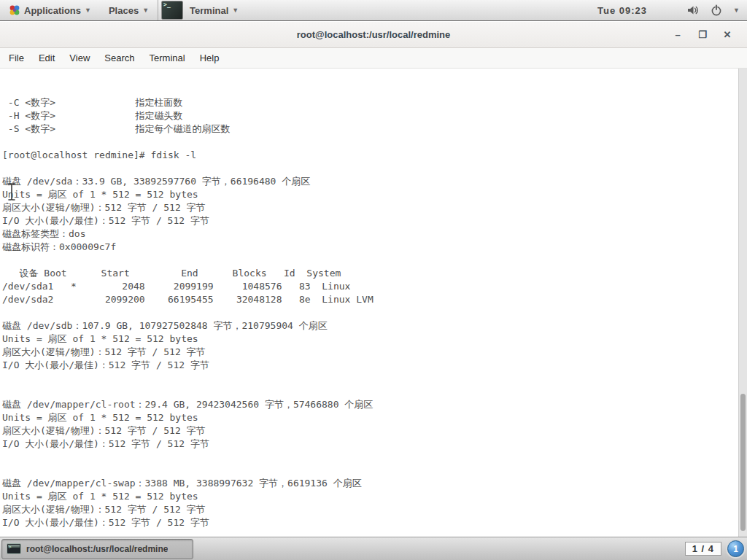 This screenshot has height=560, width=747. What do you see at coordinates (374, 10) in the screenshot?
I see `top-panel: Applications ▼ Places ▼ Terminal ▼ Tue 0…` at bounding box center [374, 10].